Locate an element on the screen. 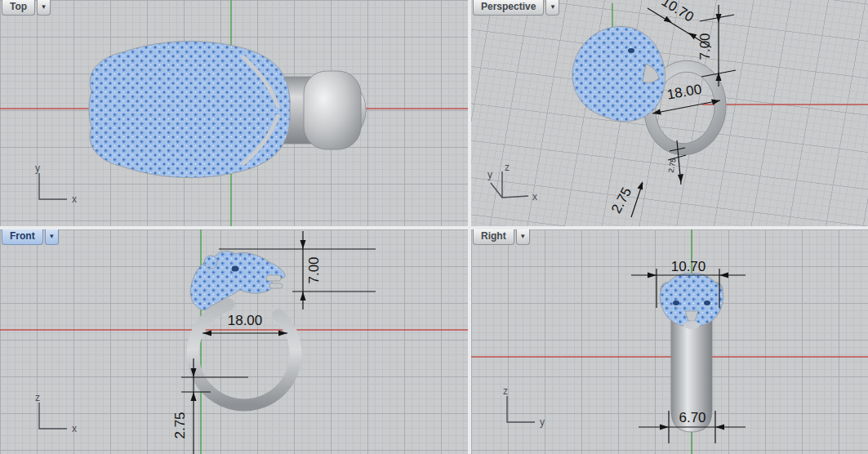 This screenshot has width=868, height=454. model-ring-right-view is located at coordinates (692, 353).